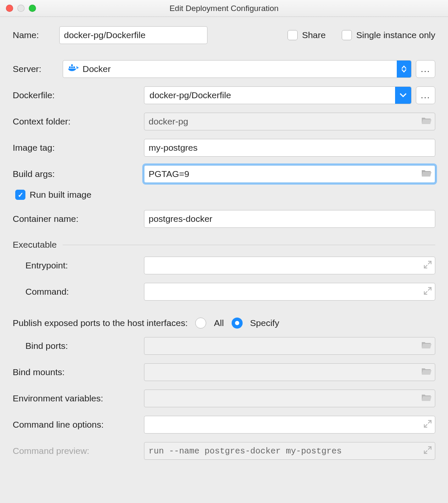 The image size is (448, 503). I want to click on cli-options-field, so click(290, 425).